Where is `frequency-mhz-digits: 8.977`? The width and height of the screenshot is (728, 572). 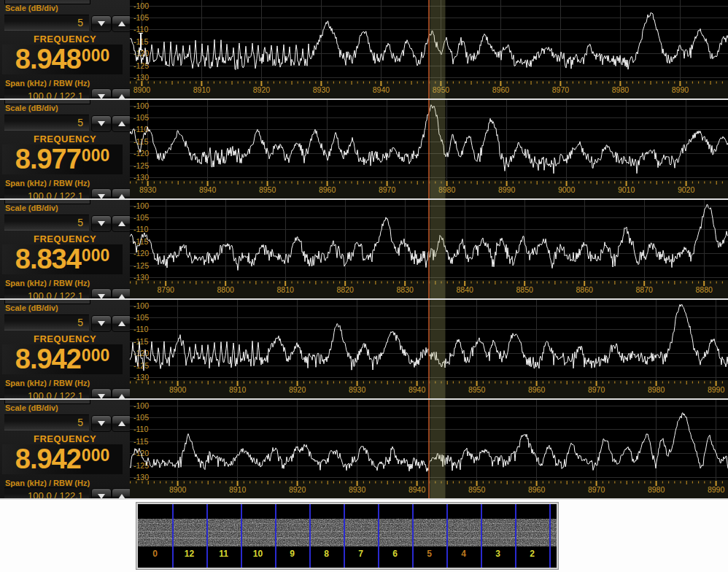
frequency-mhz-digits: 8.977 is located at coordinates (48, 159).